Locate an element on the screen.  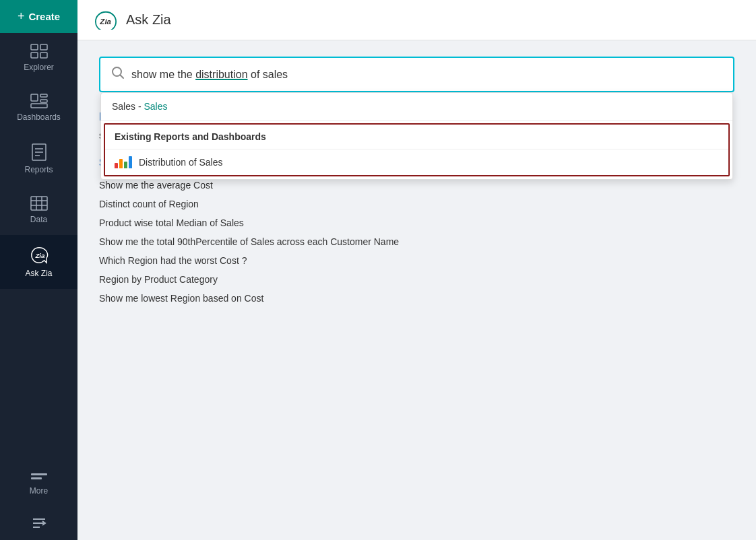
search-value-plain: show me the is located at coordinates (163, 74).